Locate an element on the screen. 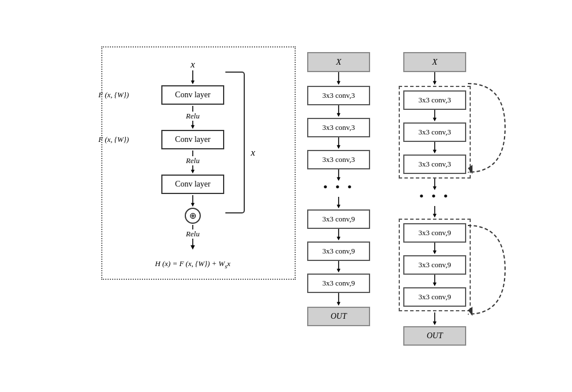 This screenshot has width=572, height=392. skip-arc-bottom is located at coordinates (488, 270).